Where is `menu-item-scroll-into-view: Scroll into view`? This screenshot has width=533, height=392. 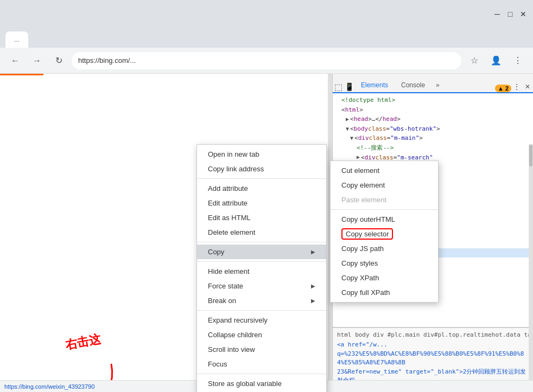 menu-item-scroll-into-view: Scroll into view is located at coordinates (262, 349).